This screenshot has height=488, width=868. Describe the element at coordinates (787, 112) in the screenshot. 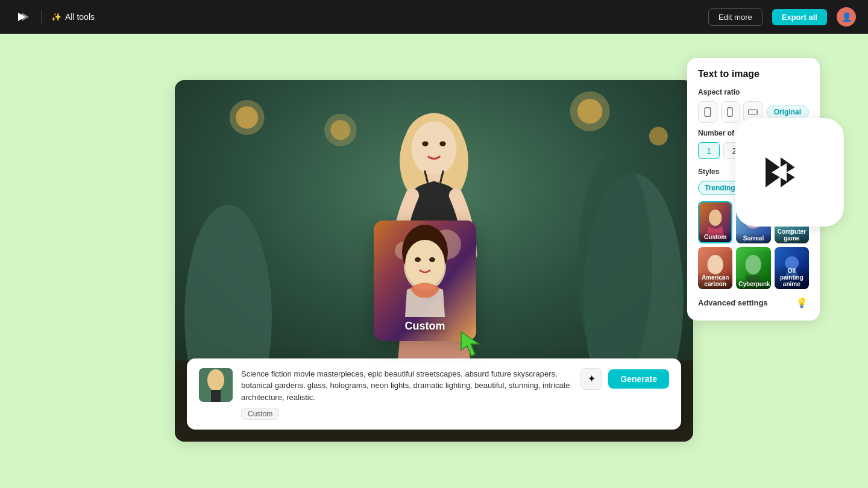

I see `aspect-ratio-original-btn: Original` at that location.